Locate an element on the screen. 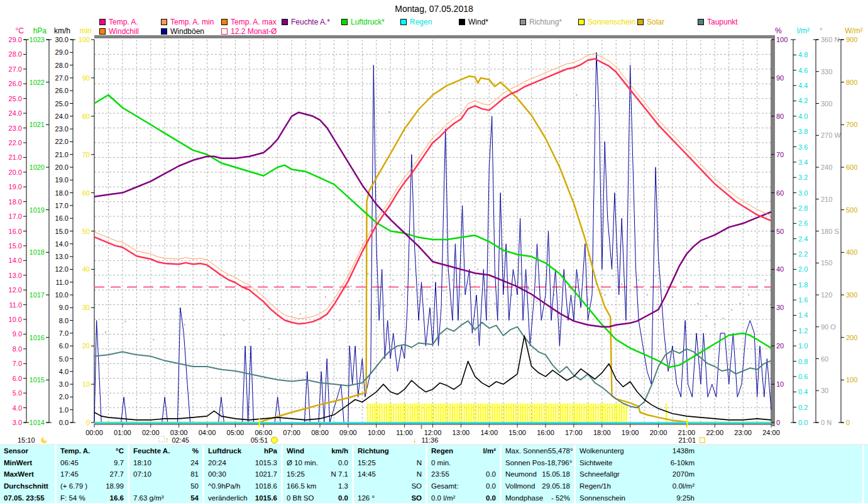  astro-marker-label: 15:10 is located at coordinates (26, 440).